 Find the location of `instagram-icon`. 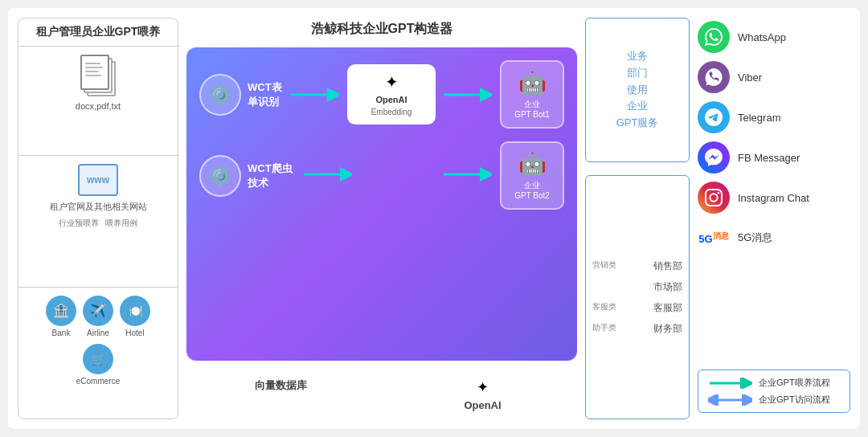

instagram-icon is located at coordinates (714, 198).